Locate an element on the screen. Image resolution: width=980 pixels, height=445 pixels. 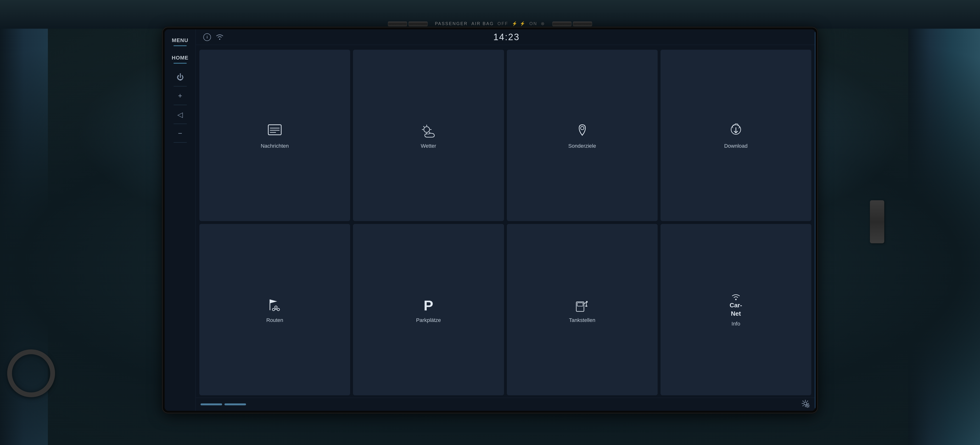
tankstellen-cell: Tankstellen is located at coordinates (582, 309).